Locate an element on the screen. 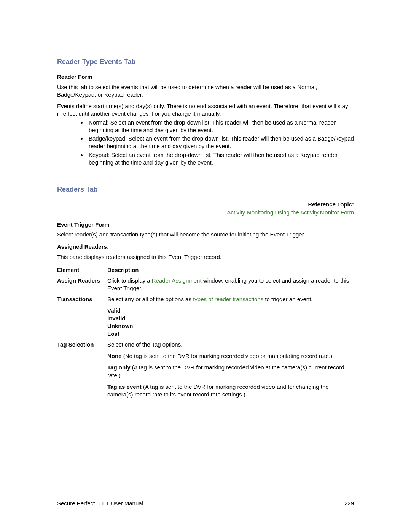 The width and height of the screenshot is (411, 532). trans-option-lost: Lost is located at coordinates (231, 334).